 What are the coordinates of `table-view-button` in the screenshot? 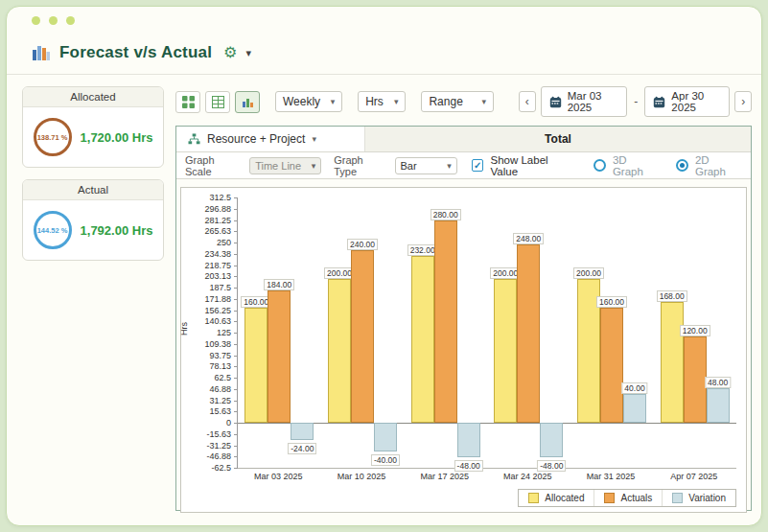 It's located at (218, 102).